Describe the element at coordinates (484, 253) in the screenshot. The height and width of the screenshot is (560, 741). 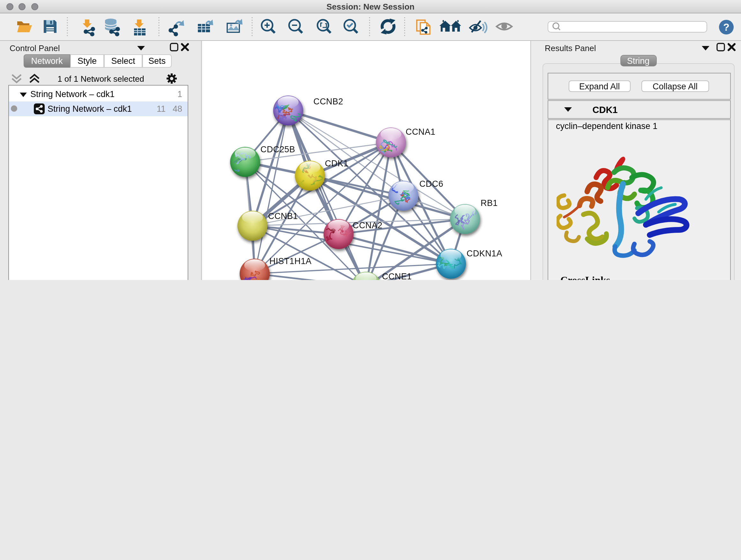
I see `svg-text: CDKN1A` at that location.